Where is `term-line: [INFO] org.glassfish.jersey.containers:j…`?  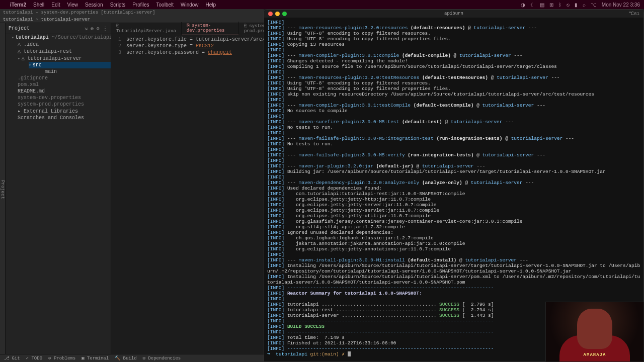
term-line: [INFO] org.glassfish.jersey.containers:j… is located at coordinates (454, 221).